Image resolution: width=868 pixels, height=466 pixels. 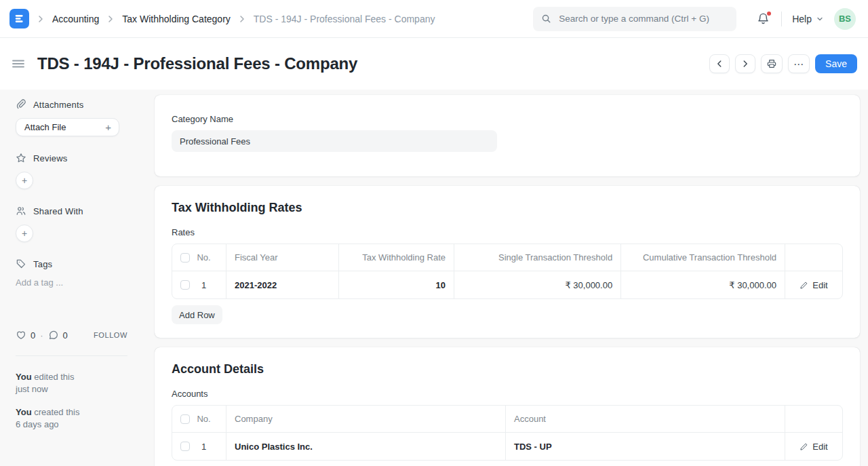 What do you see at coordinates (703, 285) in the screenshot?
I see `cumulative-transaction-threshold-cell: ₹ 30,000.00` at bounding box center [703, 285].